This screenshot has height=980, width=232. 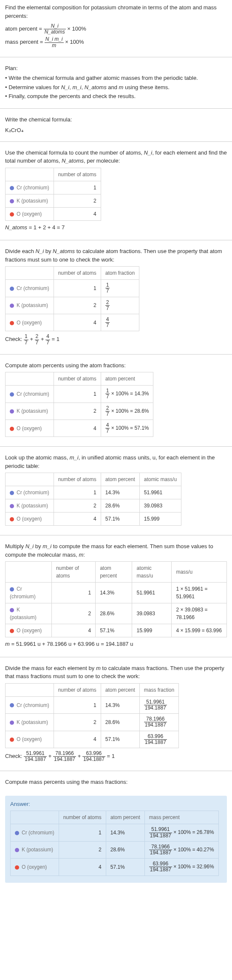 What do you see at coordinates (102, 161) in the screenshot?
I see `text: , per molecule:` at bounding box center [102, 161].